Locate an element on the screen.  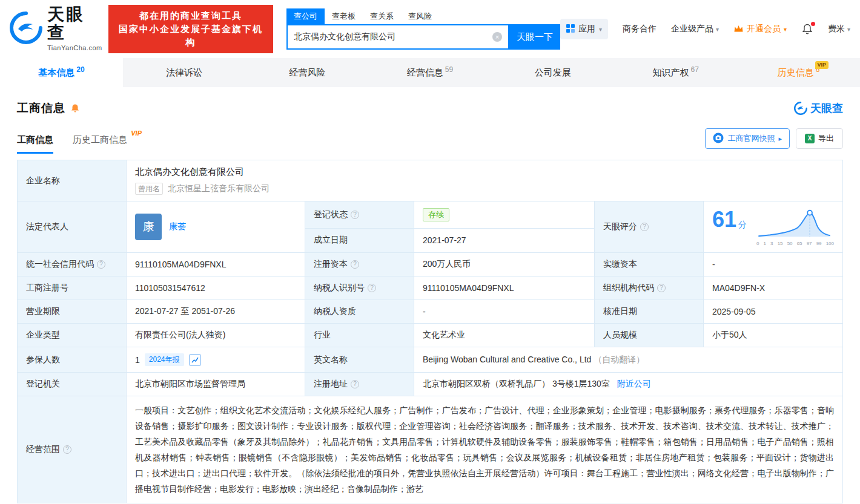
business-cooperation-link: 商务合作 is located at coordinates (640, 29).